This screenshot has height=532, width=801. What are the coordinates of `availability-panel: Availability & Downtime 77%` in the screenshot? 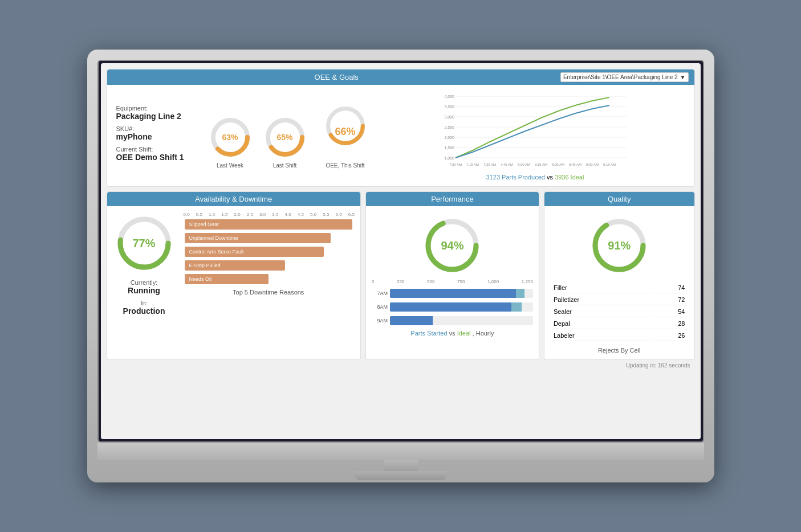 It's located at (234, 276).